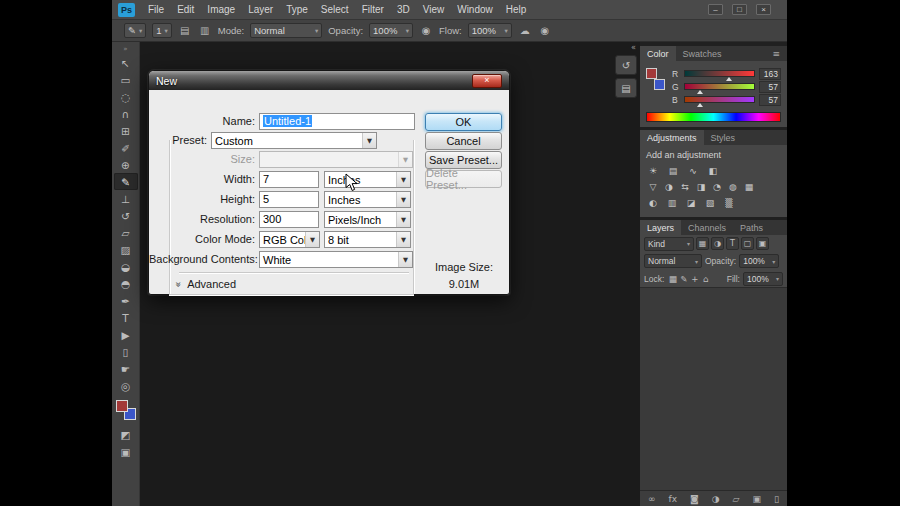 This screenshot has height=506, width=900. I want to click on crop-tool: ⊞, so click(126, 130).